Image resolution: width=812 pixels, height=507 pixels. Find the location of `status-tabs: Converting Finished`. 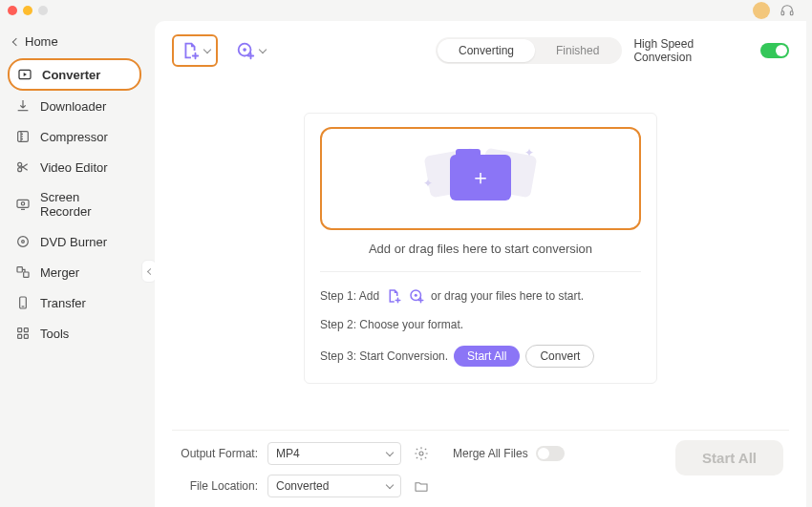

status-tabs: Converting Finished is located at coordinates (529, 51).